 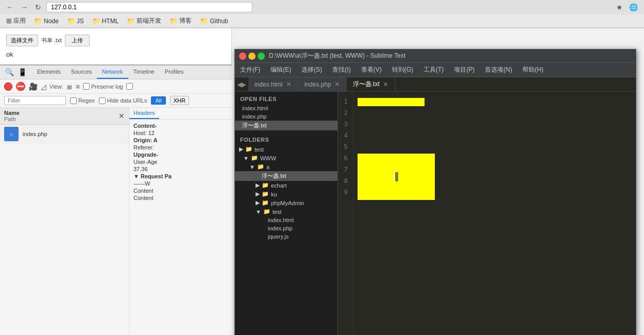 What do you see at coordinates (149, 7) in the screenshot?
I see `address-bar` at bounding box center [149, 7].